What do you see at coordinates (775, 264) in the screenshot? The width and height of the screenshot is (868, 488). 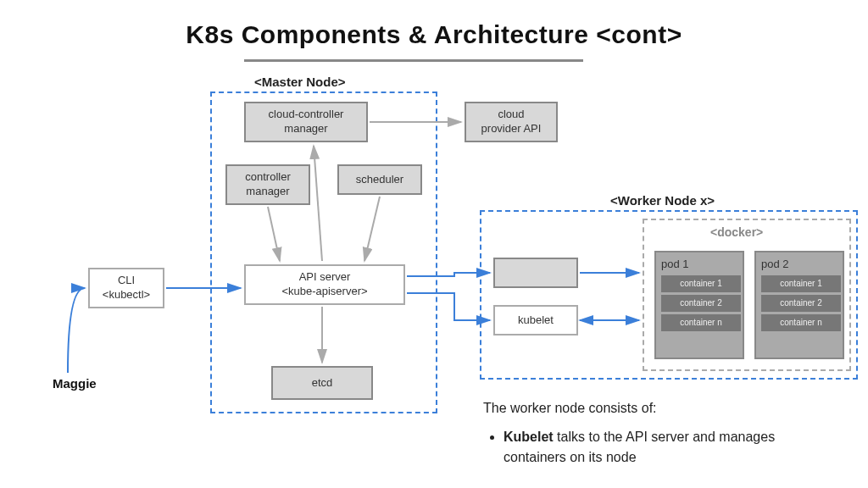 I see `pod2-label: pod 2` at bounding box center [775, 264].